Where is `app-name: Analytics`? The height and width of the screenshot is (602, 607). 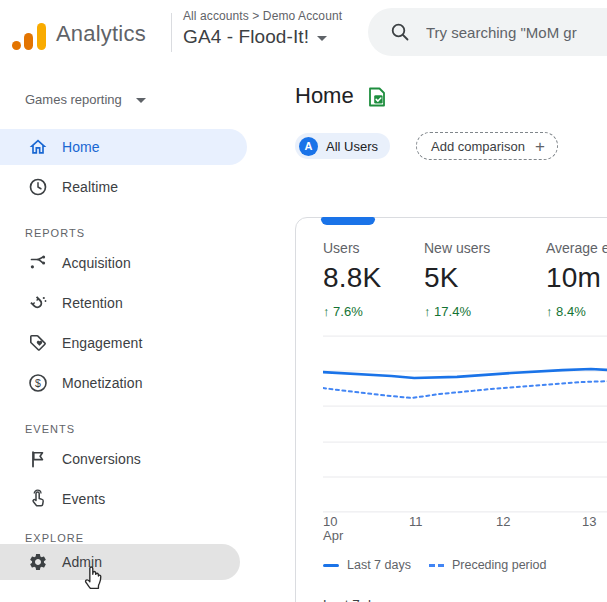
app-name: Analytics is located at coordinates (101, 34).